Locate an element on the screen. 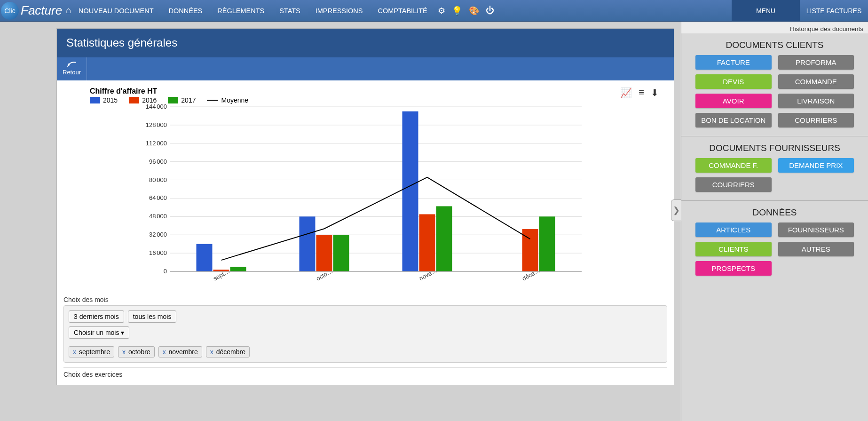  logo-text: Facture is located at coordinates (41, 10).